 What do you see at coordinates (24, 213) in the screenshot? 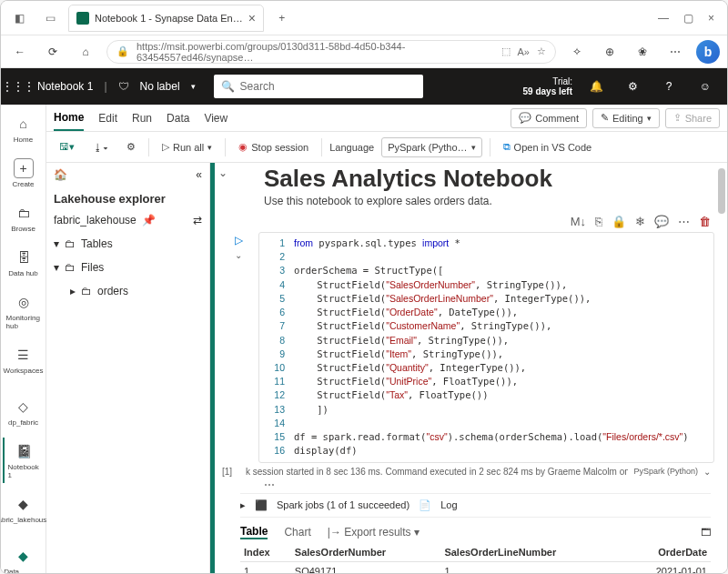
I see `folder-icon: 🗀` at bounding box center [24, 213].